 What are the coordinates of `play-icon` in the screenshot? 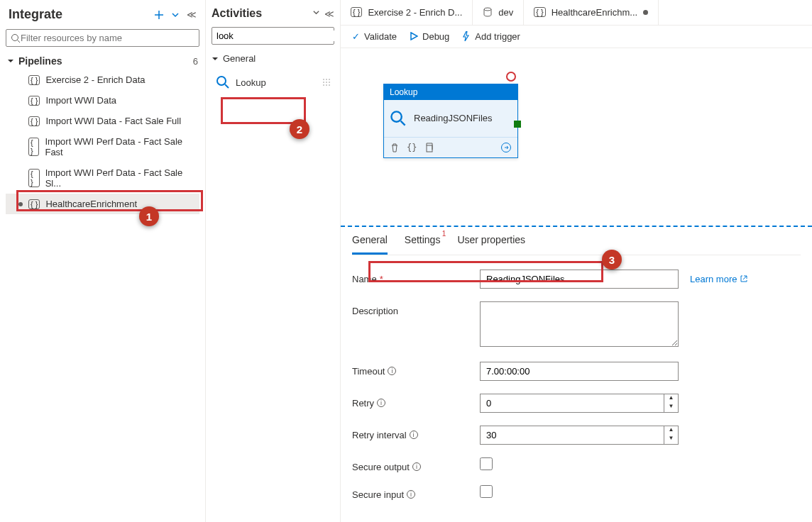 It's located at (414, 36).